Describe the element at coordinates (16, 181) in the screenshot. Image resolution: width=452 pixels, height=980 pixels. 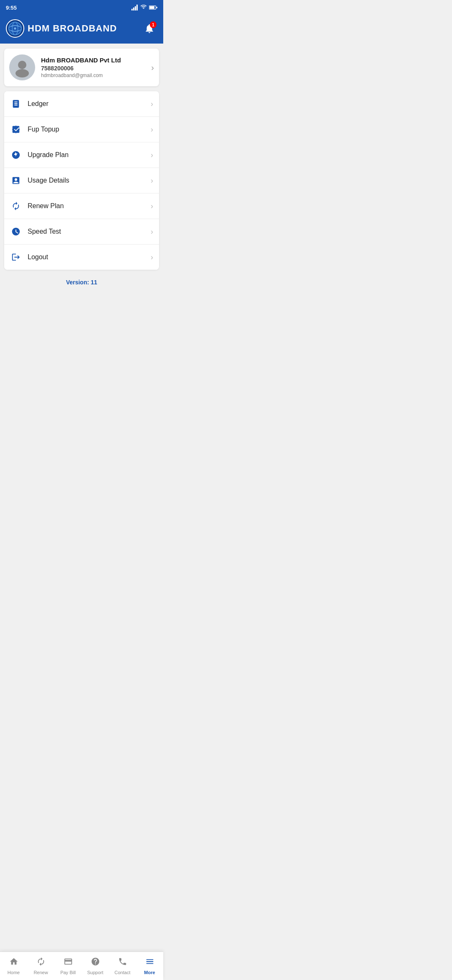
I see `usage-icon` at that location.